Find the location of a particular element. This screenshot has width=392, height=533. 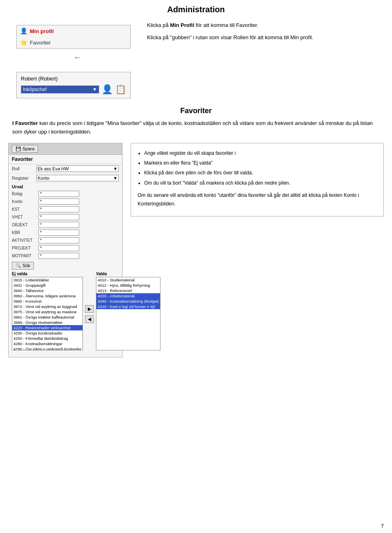

urval-kbr-input is located at coordinates (59, 233).